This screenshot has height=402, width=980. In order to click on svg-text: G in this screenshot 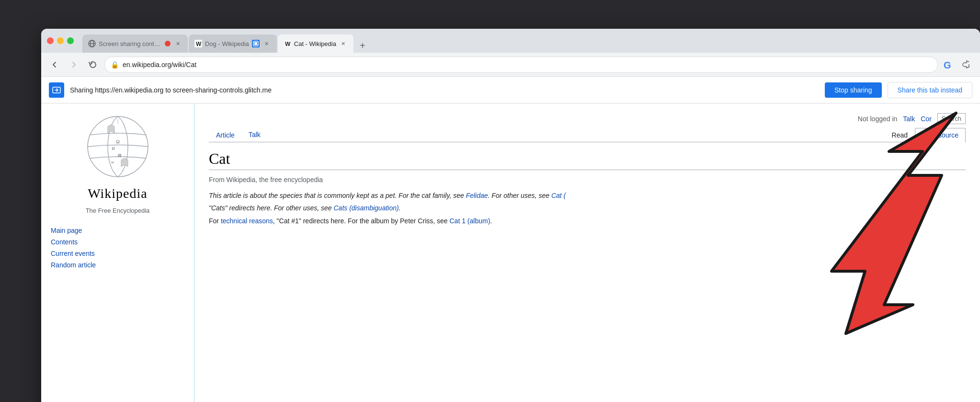, I will do `click(947, 65)`.